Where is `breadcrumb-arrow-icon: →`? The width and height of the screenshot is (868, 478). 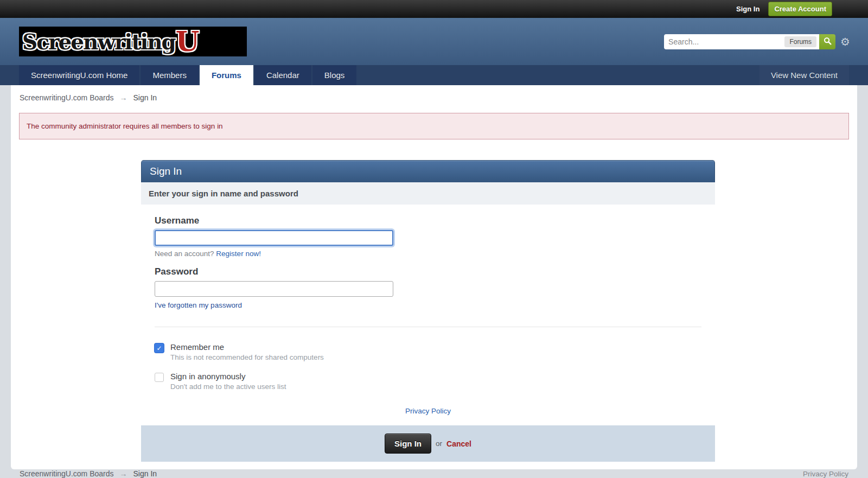
breadcrumb-arrow-icon: → is located at coordinates (124, 98).